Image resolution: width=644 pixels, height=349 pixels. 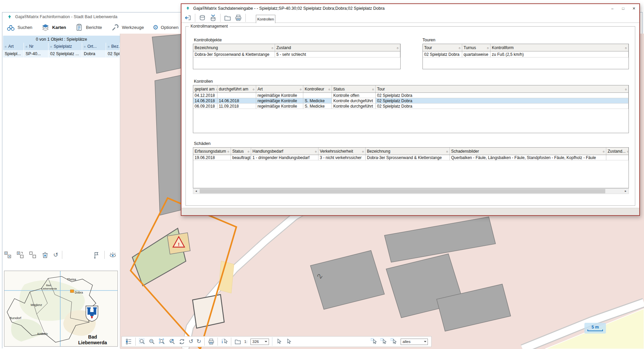 I want to click on visibility-eye-icon, so click(x=113, y=255).